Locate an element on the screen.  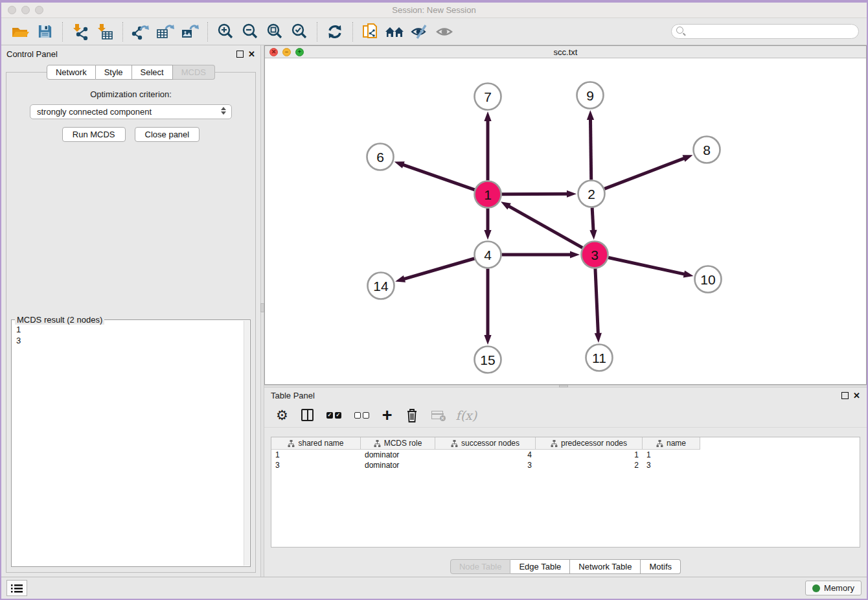
show-columns-button is located at coordinates (307, 415).